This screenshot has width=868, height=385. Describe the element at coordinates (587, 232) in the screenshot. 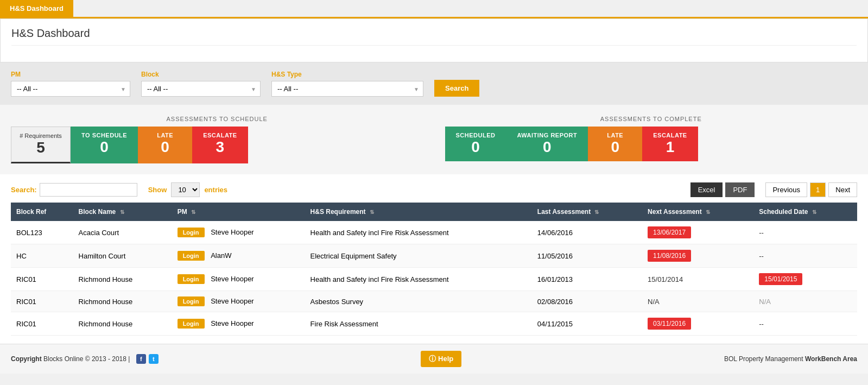

I see `cell-last-assessment: 14/06/2016` at that location.